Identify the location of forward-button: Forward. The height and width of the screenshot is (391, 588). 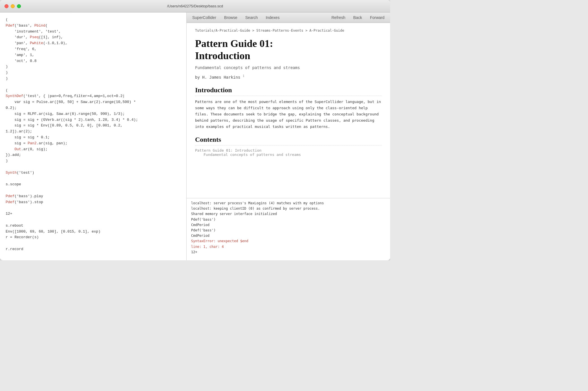
(377, 18).